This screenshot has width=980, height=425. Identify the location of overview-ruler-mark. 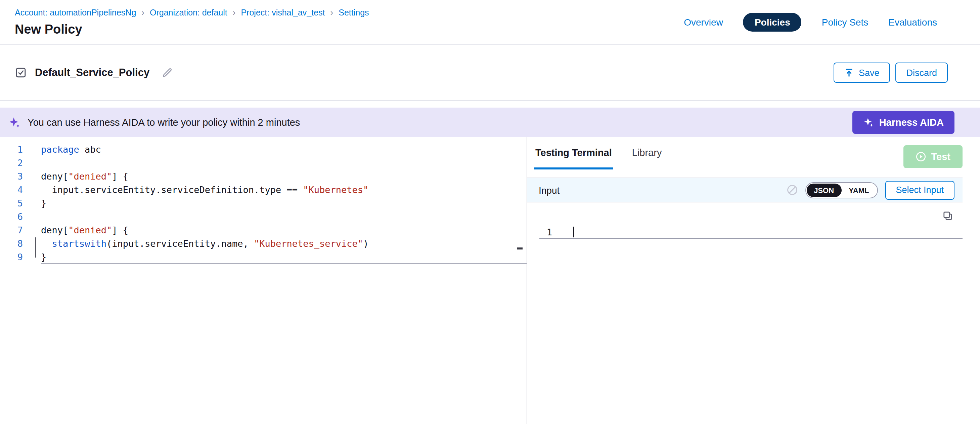
(520, 248).